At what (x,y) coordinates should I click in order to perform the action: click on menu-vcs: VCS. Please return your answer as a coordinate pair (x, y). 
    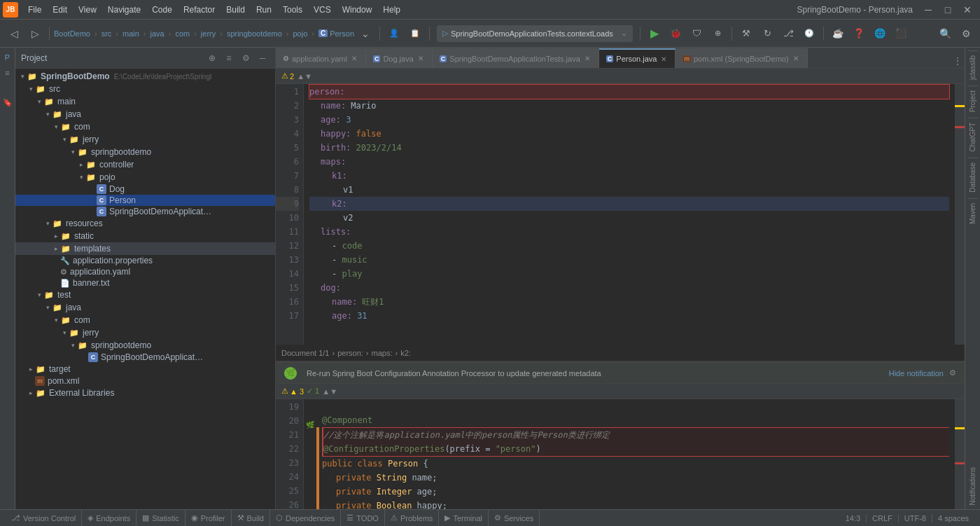
    Looking at the image, I should click on (322, 10).